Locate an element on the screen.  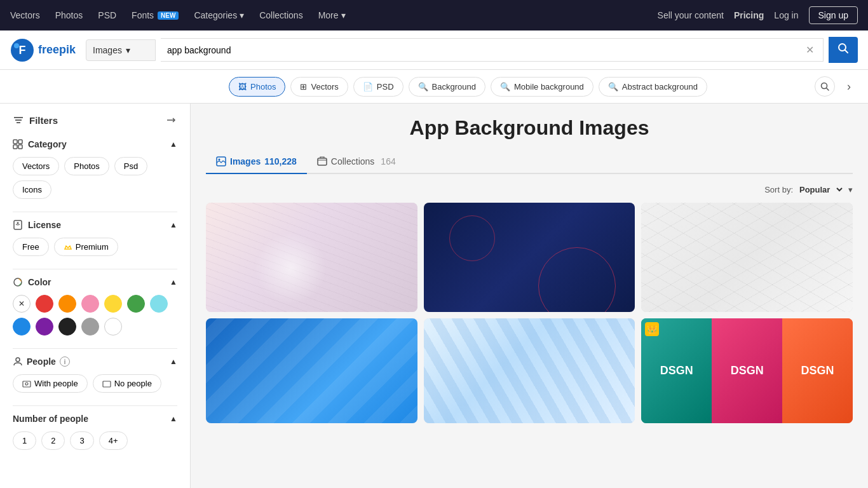
collections-tab-icon is located at coordinates (322, 161).